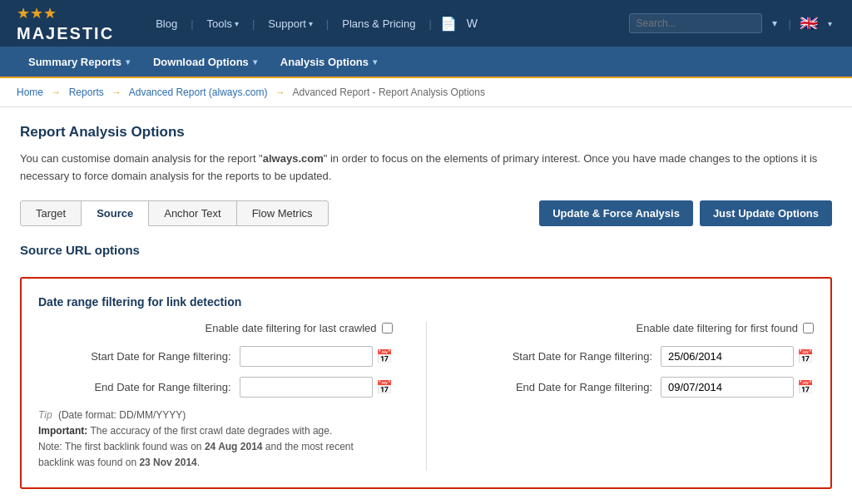 This screenshot has height=504, width=852. I want to click on left-end-label: End Date for Range filtering:, so click(162, 388).